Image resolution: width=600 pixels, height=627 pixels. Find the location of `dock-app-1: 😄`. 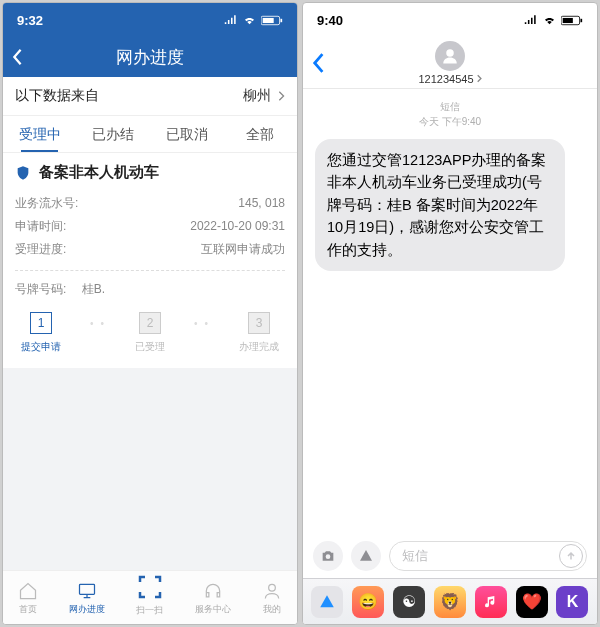

dock-app-1: 😄 is located at coordinates (368, 602).